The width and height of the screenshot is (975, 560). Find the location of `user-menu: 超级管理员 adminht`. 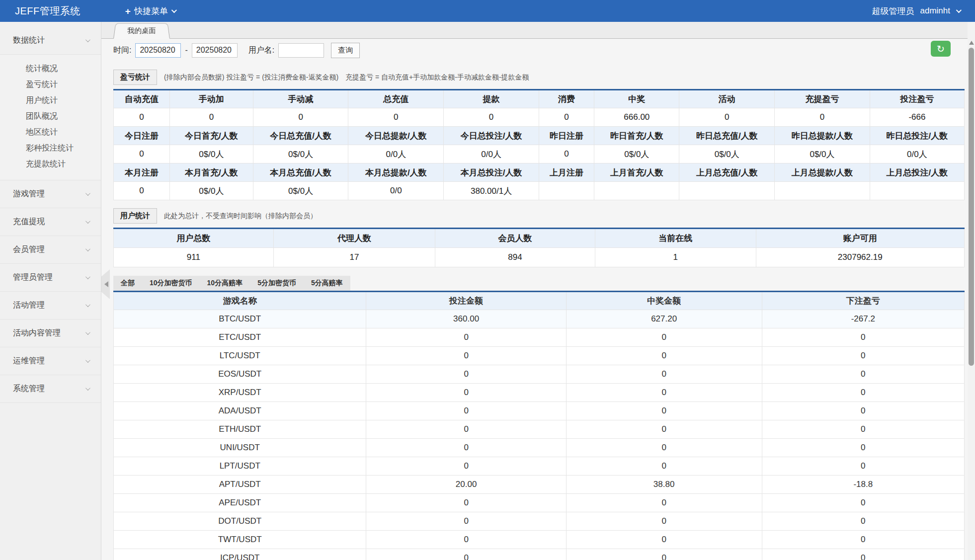

user-menu: 超级管理员 adminht is located at coordinates (923, 11).